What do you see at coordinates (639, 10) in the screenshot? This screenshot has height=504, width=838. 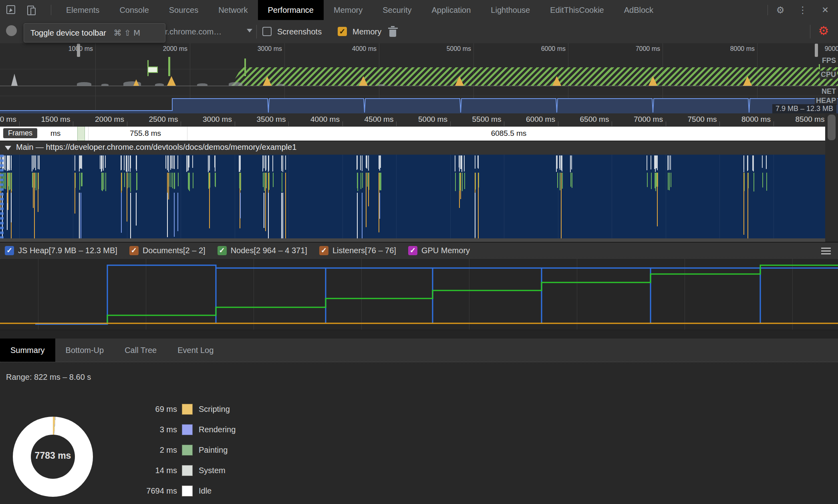 I see `tab-adblock: AdBlock` at bounding box center [639, 10].